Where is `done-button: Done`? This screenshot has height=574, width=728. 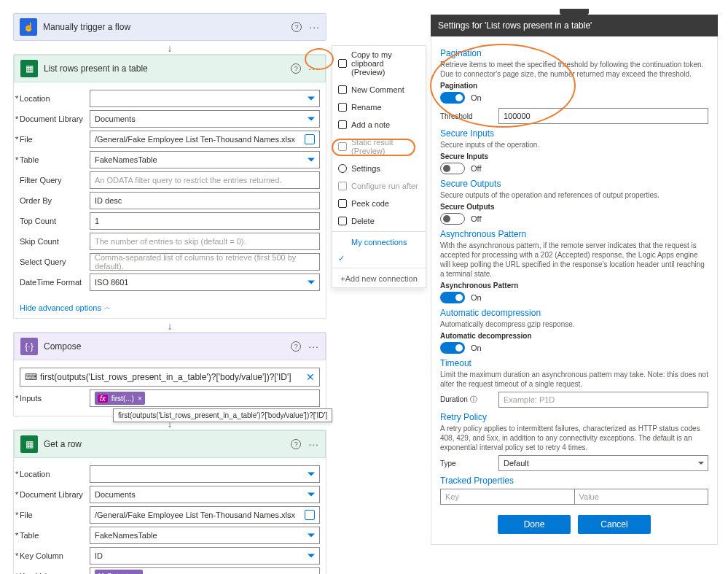
done-button: Done is located at coordinates (534, 524).